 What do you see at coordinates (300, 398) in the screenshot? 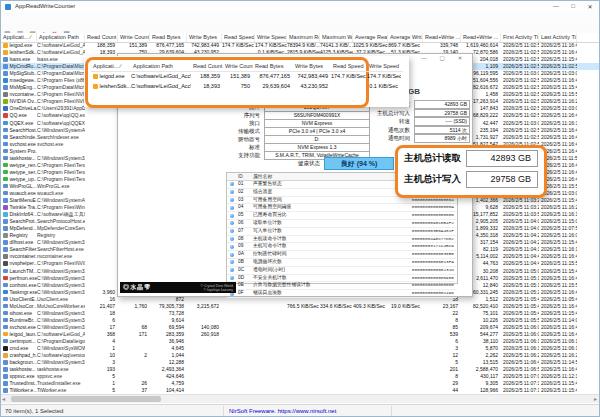
I see `horizontal-scrollbar: ◂ ▸` at bounding box center [300, 398].